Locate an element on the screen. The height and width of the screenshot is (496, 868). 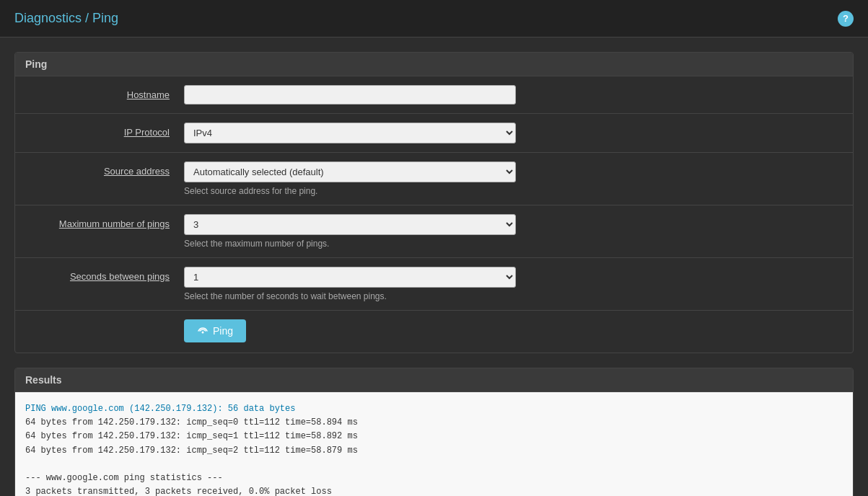
hostname-content: www.google.com is located at coordinates (514, 95).